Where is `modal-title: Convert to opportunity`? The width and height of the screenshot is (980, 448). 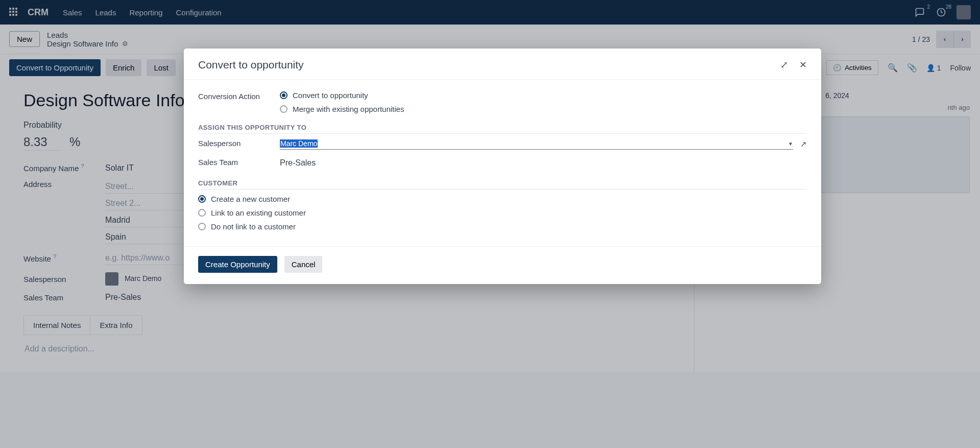
modal-title: Convert to opportunity is located at coordinates (251, 65).